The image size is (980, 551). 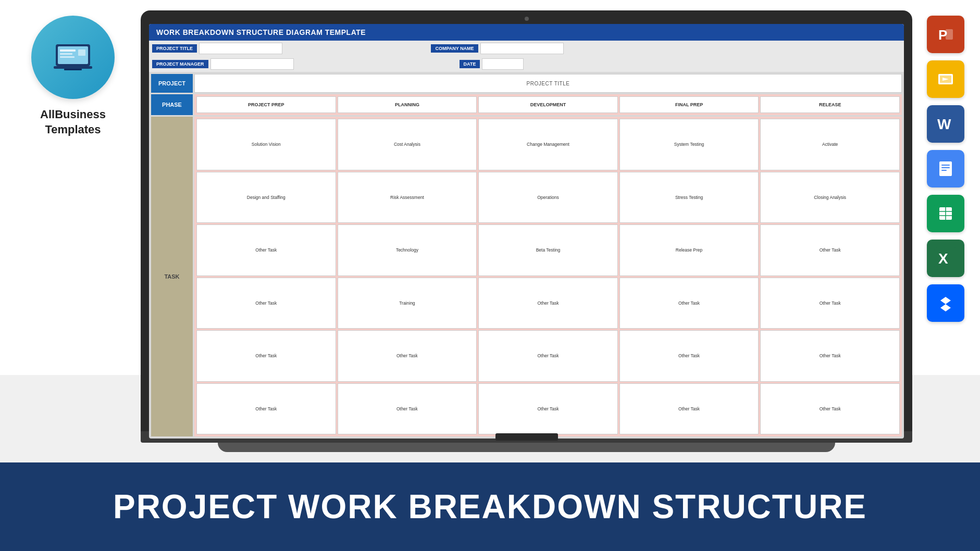 What do you see at coordinates (73, 57) in the screenshot?
I see `brand-icon` at bounding box center [73, 57].